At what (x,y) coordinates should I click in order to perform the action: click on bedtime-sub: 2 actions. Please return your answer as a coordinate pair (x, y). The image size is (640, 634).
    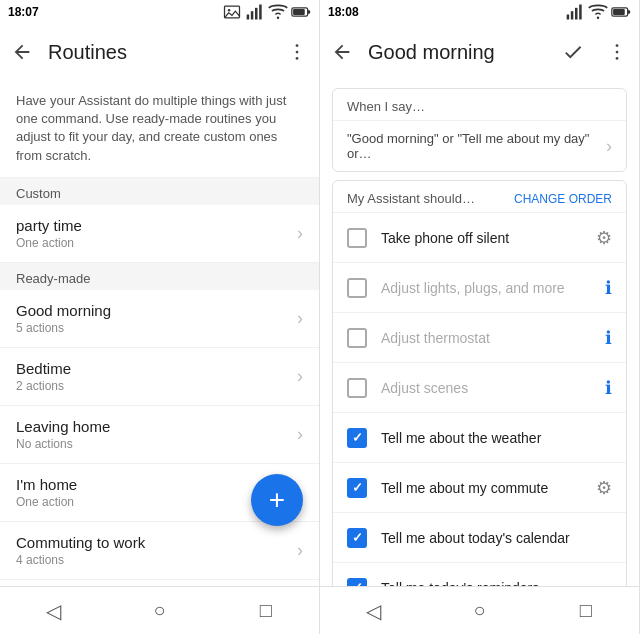
    Looking at the image, I should click on (156, 386).